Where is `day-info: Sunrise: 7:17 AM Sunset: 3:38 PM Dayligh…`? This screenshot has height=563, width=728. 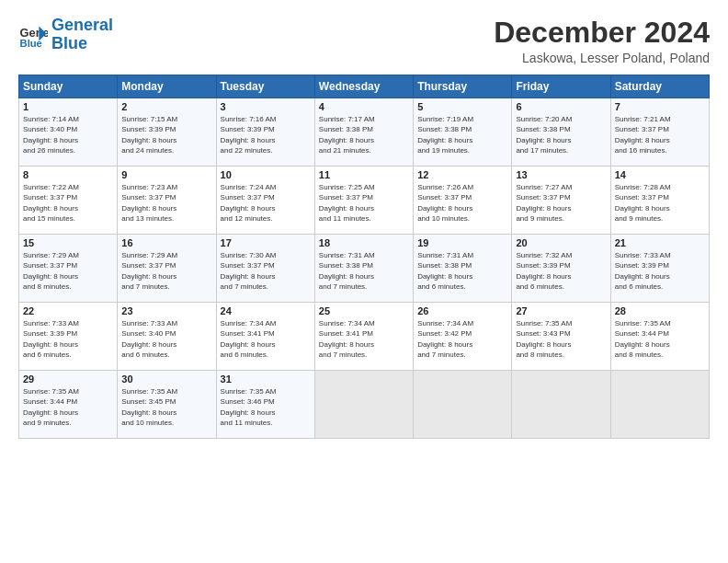
day-info: Sunrise: 7:17 AM Sunset: 3:38 PM Dayligh… is located at coordinates (364, 134).